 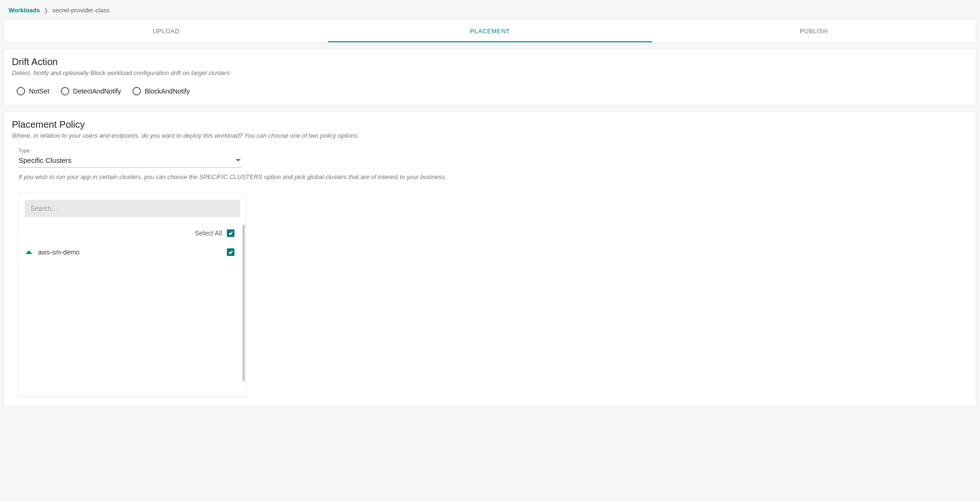 I want to click on cluster-picker: Select All aws-sm-demo, so click(x=132, y=295).